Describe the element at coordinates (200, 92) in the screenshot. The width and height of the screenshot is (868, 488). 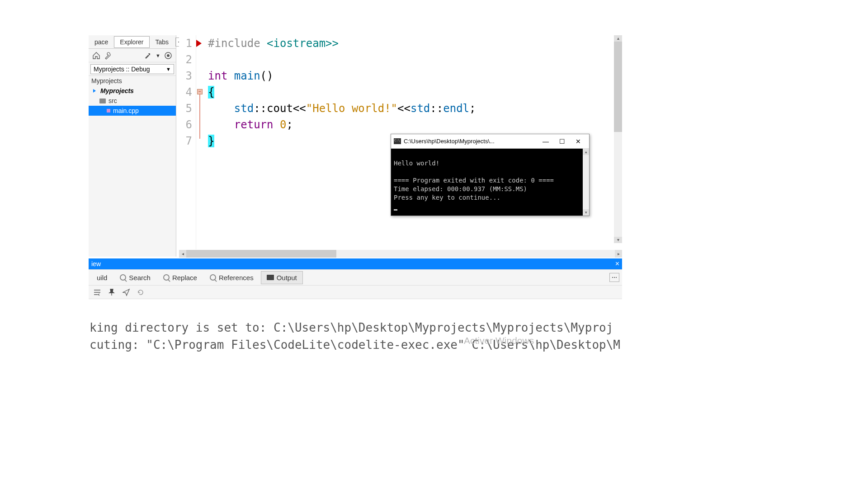
I see `fold-toggle-icon: −` at that location.